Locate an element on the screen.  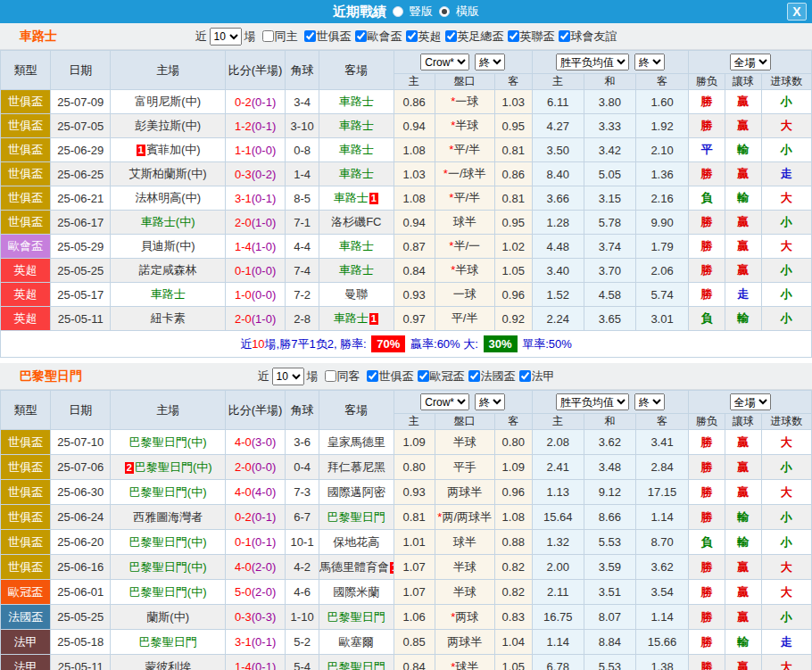
close-button: X is located at coordinates (797, 12).